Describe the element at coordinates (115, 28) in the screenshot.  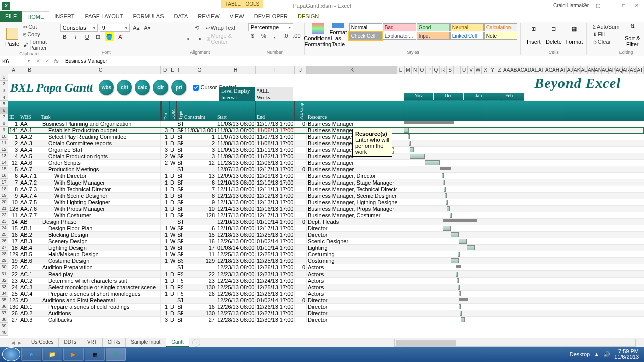
I see `font-size-combo: 9▾` at that location.